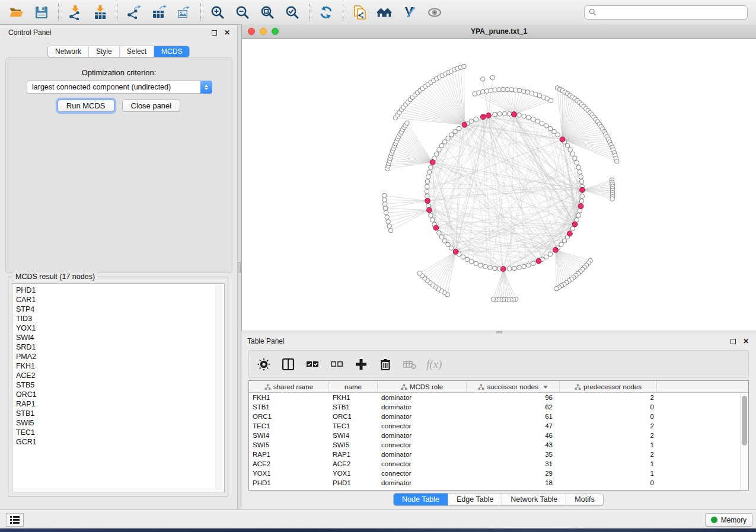 The height and width of the screenshot is (532, 756). I want to click on mcds-result-item: TID3, so click(120, 319).